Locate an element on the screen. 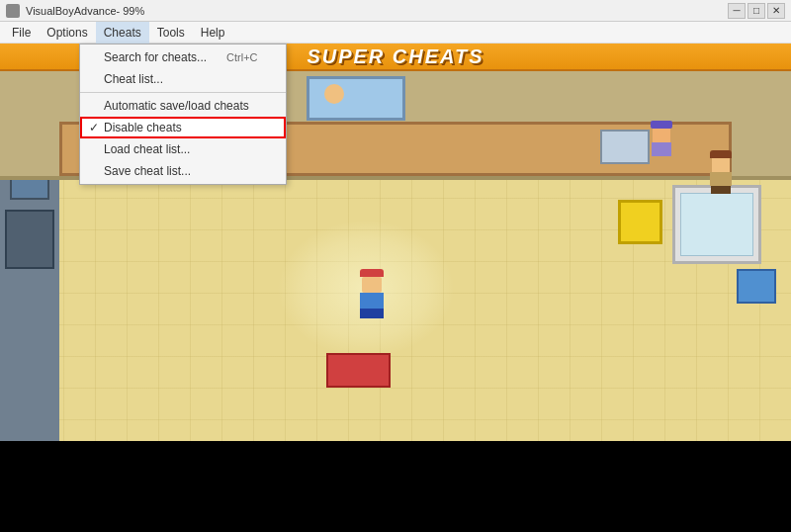 This screenshot has height=532, width=791. item-box-yellow is located at coordinates (641, 222).